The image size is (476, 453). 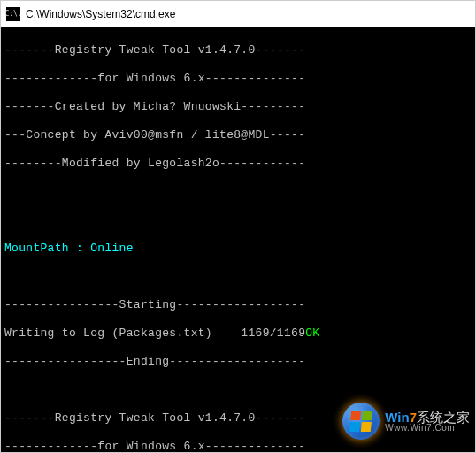 I want to click on log-write-line: Writing to Log (Packages.txt) 1169/1169O…, so click(x=238, y=334).